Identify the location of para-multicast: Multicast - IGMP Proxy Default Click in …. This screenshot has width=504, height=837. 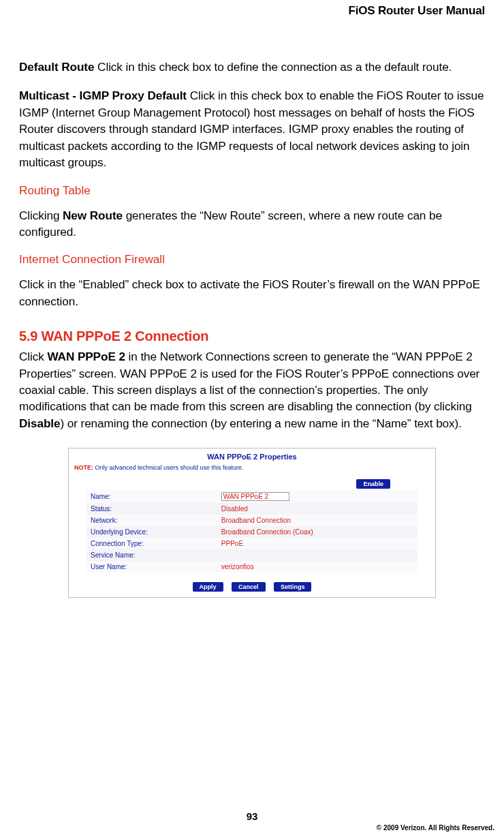
(252, 129).